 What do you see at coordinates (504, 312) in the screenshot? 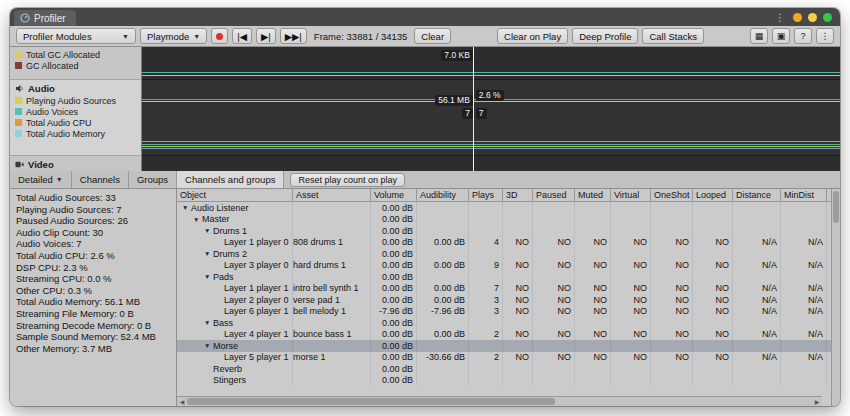
I see `table-row: Layer 6 player 1bell melody 1-7.96 dB-7.…` at bounding box center [504, 312].